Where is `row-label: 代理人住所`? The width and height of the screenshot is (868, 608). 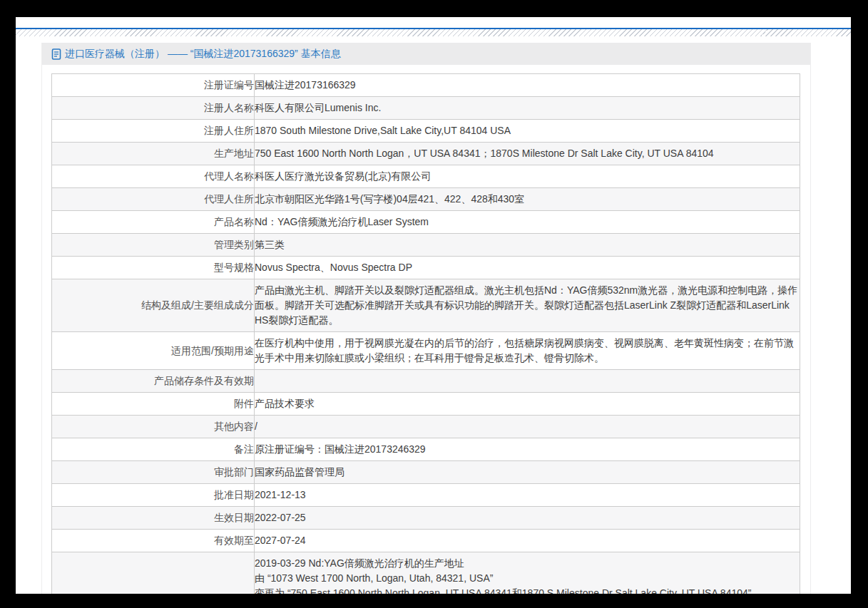 row-label: 代理人住所 is located at coordinates (153, 200).